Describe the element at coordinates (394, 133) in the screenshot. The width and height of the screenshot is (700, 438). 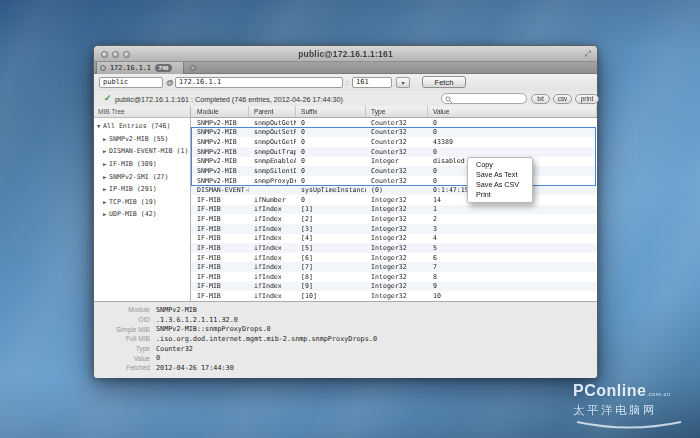
I see `table-row: SNMPv2-MIBsnmpOutSetRe..0Counter320` at that location.